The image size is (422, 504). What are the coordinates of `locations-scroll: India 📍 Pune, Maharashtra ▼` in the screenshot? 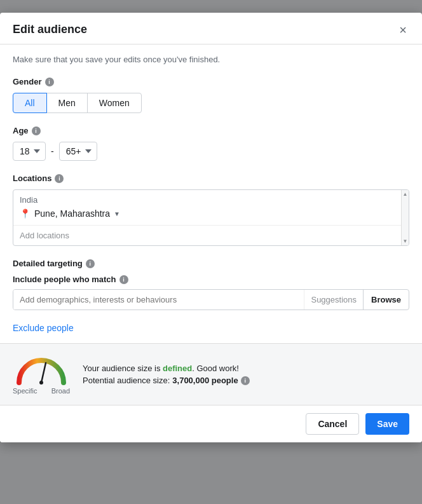 It's located at (211, 207).